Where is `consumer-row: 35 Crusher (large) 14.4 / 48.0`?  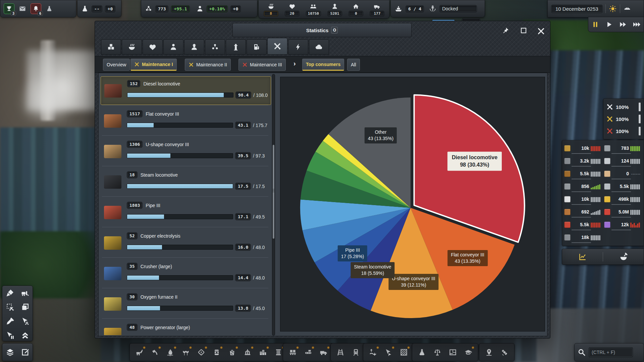 consumer-row: 35 Crusher (large) 14.4 / 48.0 is located at coordinates (186, 274).